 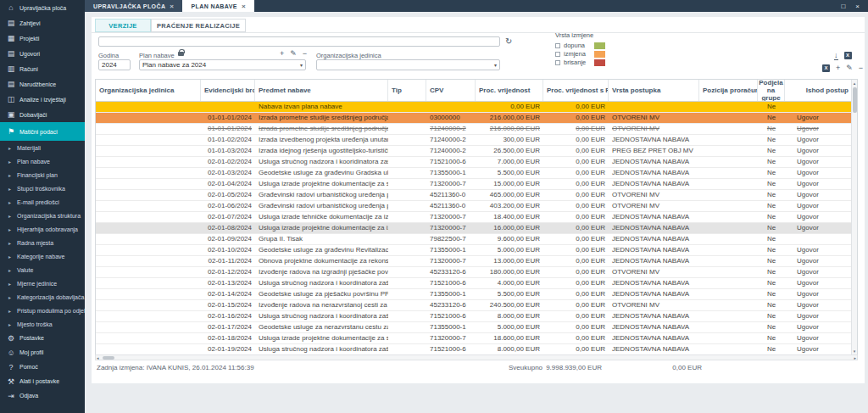 What do you see at coordinates (42, 114) in the screenshot?
I see `sidebar-item-dobavlja-i: ▣Dobavljači` at bounding box center [42, 114].